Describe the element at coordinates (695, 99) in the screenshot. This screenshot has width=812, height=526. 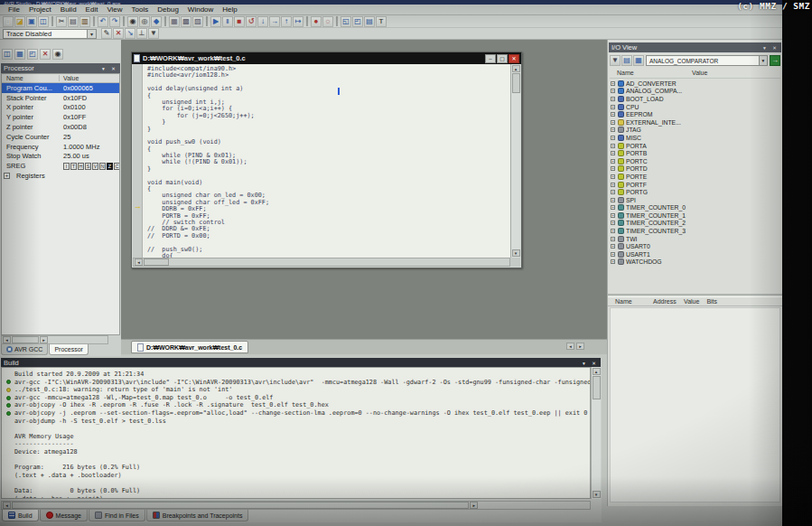
I see `io-tree-item: BOOT_LOAD` at that location.